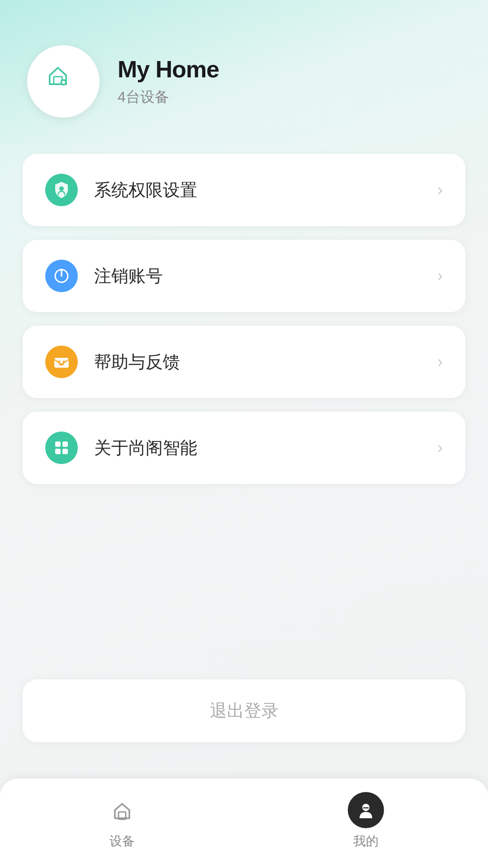  I want to click on mail-icon-wrapper, so click(62, 362).